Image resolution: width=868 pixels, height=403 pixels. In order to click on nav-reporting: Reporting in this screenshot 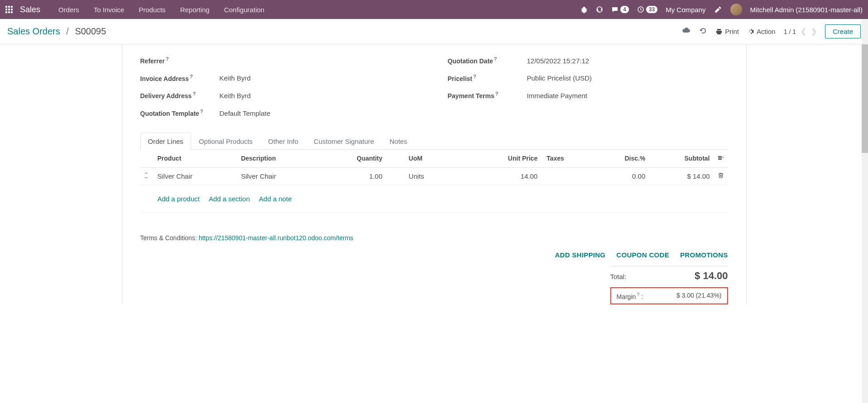, I will do `click(195, 10)`.